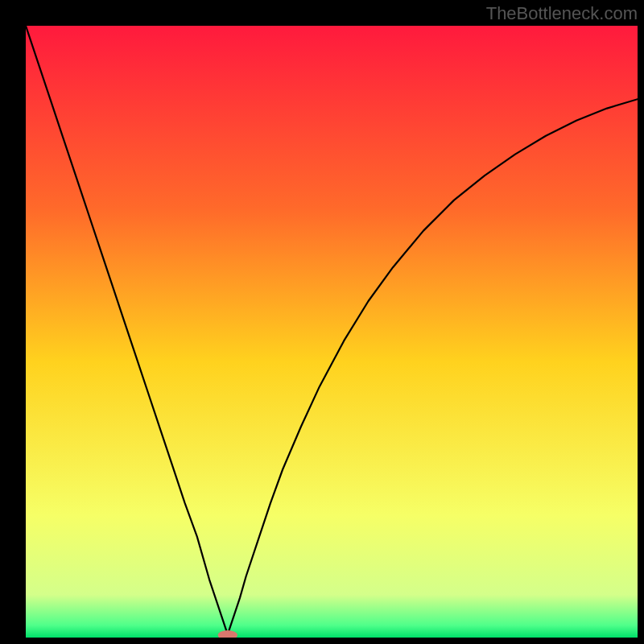  Describe the element at coordinates (562, 14) in the screenshot. I see `watermark-text: TheBottleneck.com` at that location.